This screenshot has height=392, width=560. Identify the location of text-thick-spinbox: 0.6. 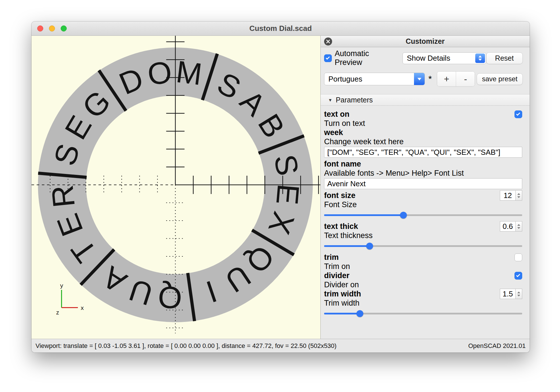
(511, 226).